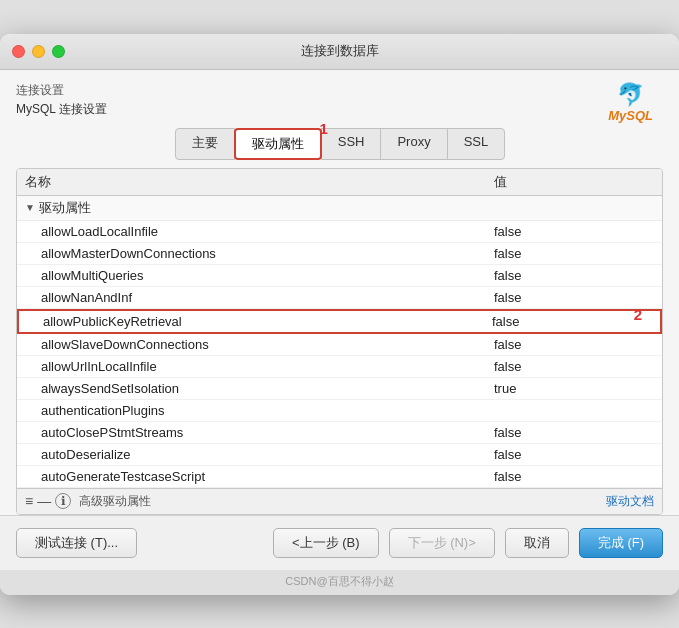 The width and height of the screenshot is (679, 628). Describe the element at coordinates (340, 411) in the screenshot. I see `table-row: authenticationPlugins` at that location.